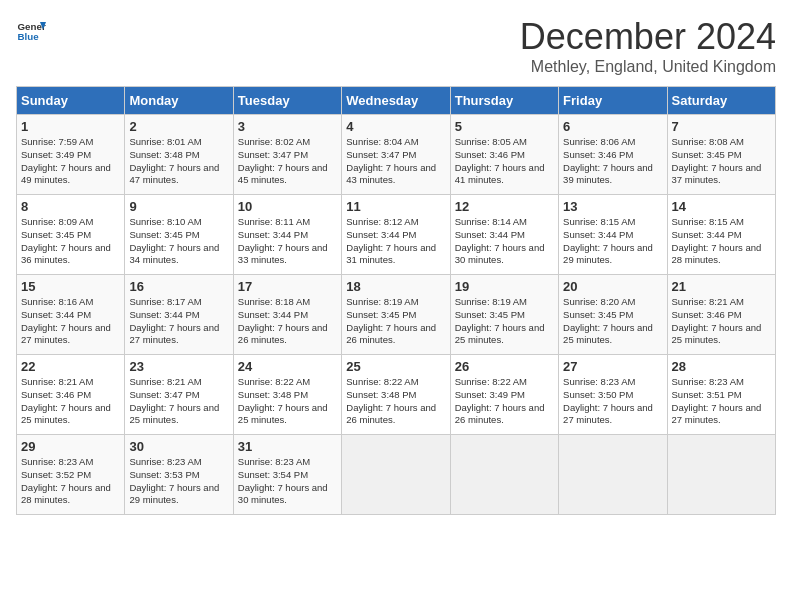 This screenshot has width=792, height=612. Describe the element at coordinates (396, 395) in the screenshot. I see `week-row-4: 22 Sunrise: 8:21 AMSunset: 3:46 PMDaylig…` at that location.